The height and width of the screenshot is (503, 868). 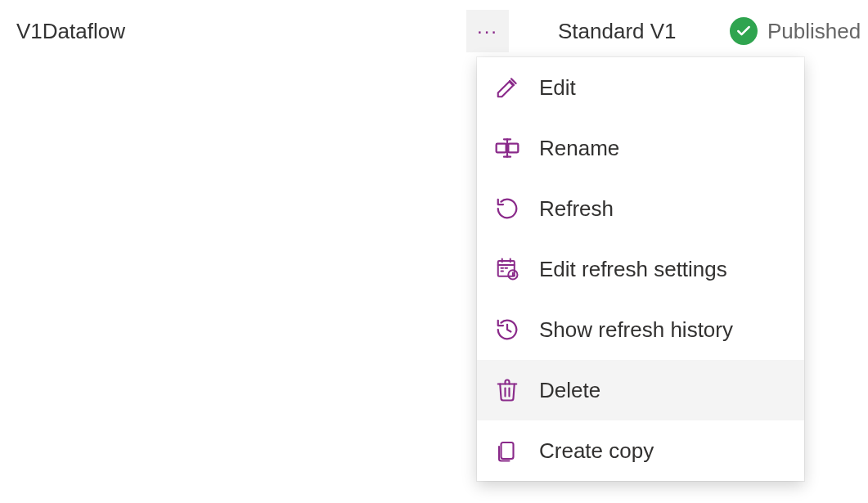 What do you see at coordinates (641, 390) in the screenshot?
I see `menu-item-delete: Delete` at bounding box center [641, 390].